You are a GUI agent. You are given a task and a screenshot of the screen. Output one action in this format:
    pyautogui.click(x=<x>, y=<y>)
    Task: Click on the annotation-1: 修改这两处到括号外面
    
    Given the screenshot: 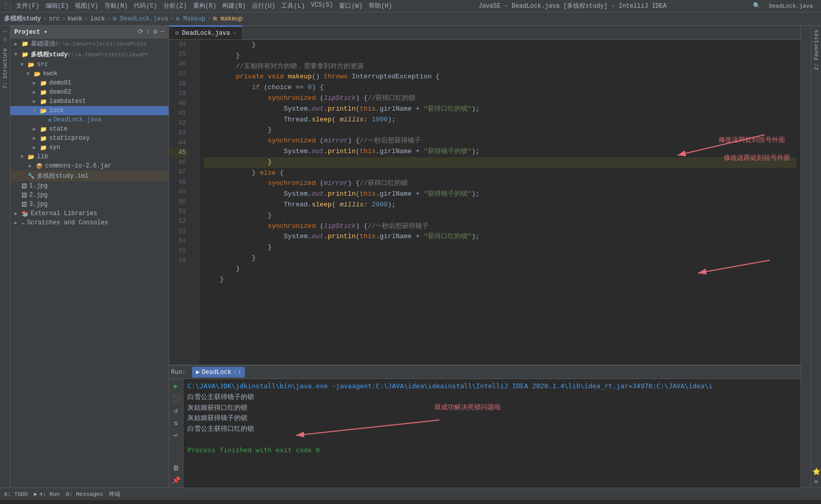 What is the action you would take?
    pyautogui.click(x=757, y=158)
    